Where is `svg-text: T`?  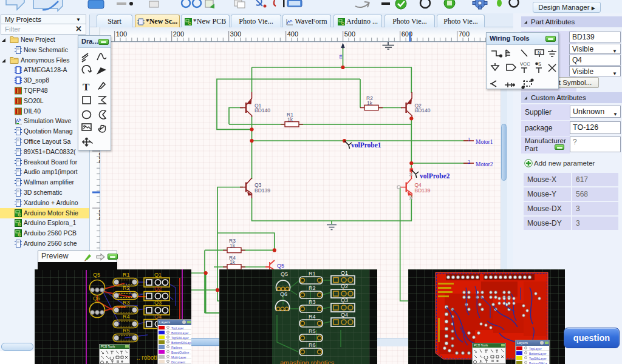
svg-text: T is located at coordinates (86, 87).